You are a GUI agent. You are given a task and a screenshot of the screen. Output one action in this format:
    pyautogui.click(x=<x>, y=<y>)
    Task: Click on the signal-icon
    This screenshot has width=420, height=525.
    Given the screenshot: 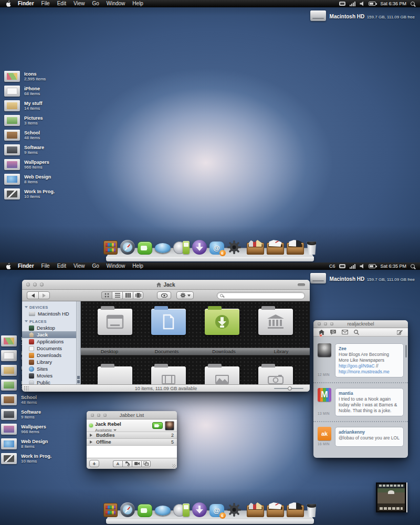 What is the action you would take?
    pyautogui.click(x=353, y=4)
    